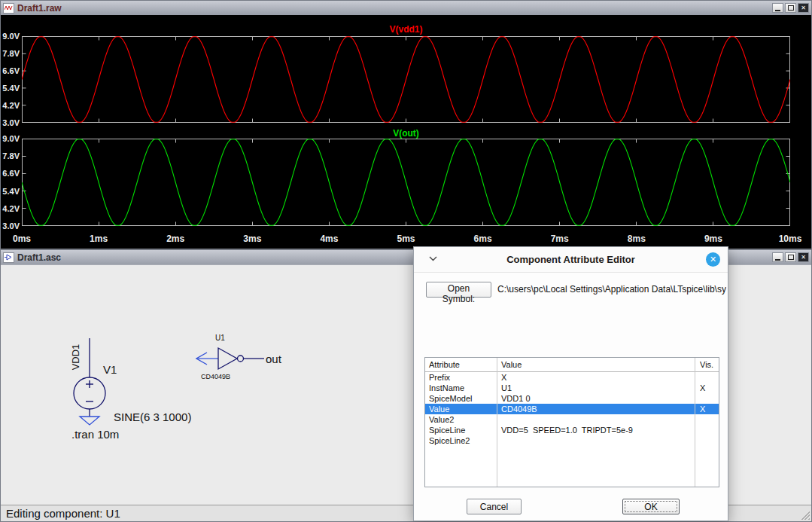 This screenshot has width=812, height=522. I want to click on x-axis-tick-label: 1ms, so click(99, 239).